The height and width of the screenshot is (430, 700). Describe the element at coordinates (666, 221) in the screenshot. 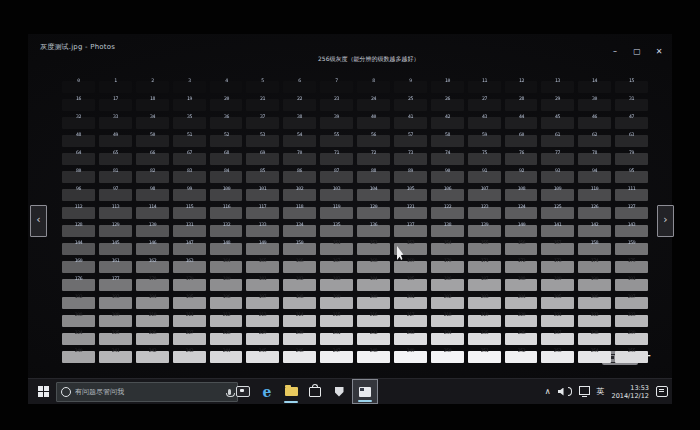

I see `next-image-button: ›` at that location.